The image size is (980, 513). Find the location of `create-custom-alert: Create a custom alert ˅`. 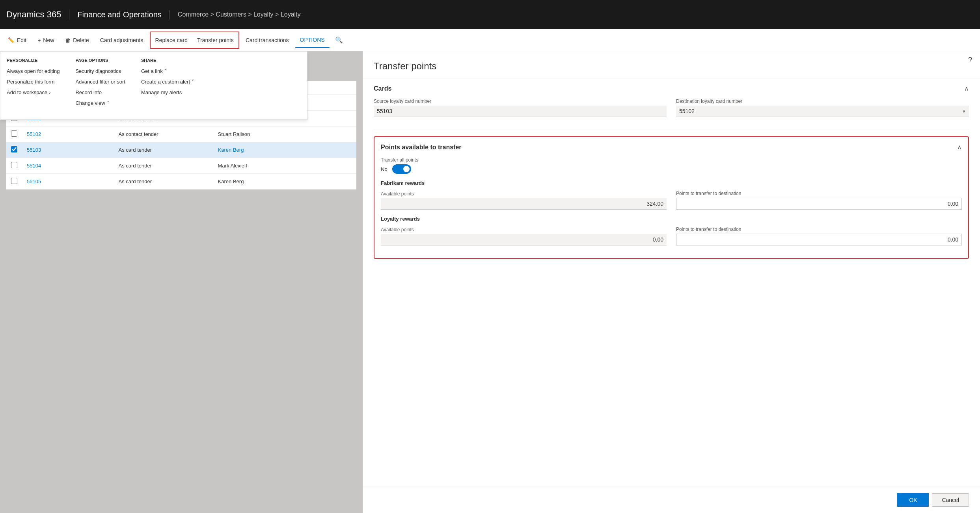

create-custom-alert: Create a custom alert ˅ is located at coordinates (168, 82).